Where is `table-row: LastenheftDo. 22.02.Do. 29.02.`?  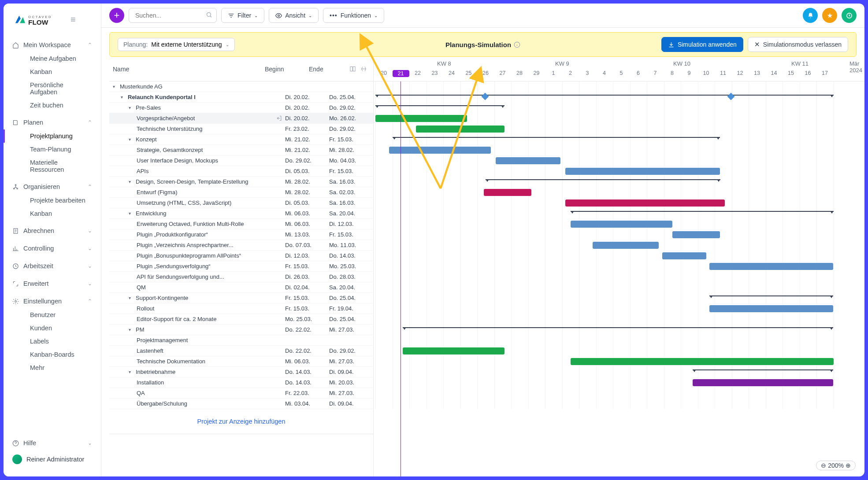 table-row: LastenheftDo. 22.02.Do. 29.02. is located at coordinates (241, 351).